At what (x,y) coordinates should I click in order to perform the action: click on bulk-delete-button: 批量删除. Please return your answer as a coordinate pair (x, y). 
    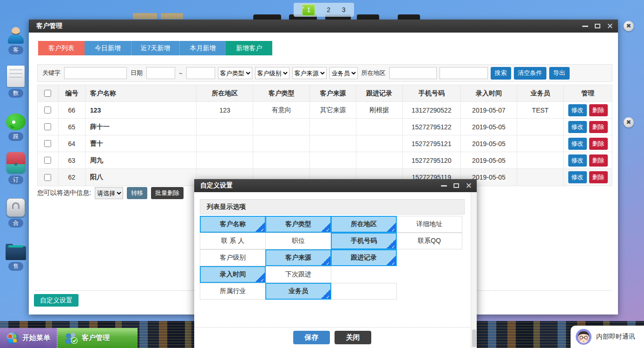
    Looking at the image, I should click on (167, 193).